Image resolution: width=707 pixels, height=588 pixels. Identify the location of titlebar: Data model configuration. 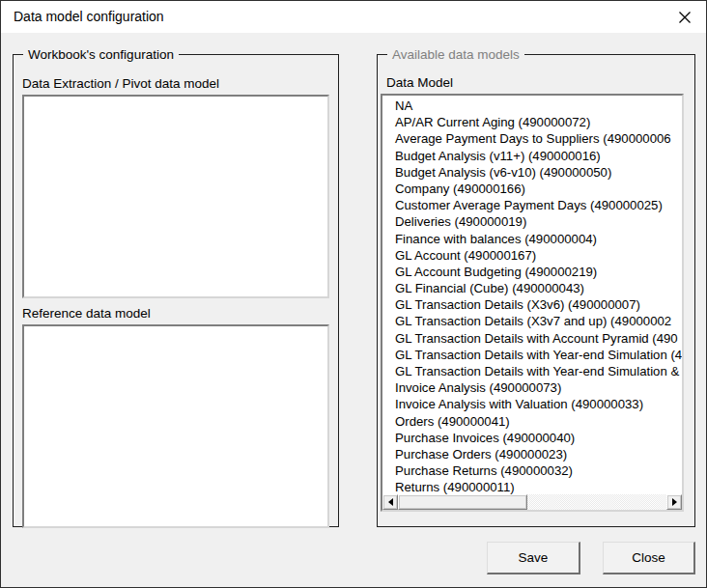
(354, 17).